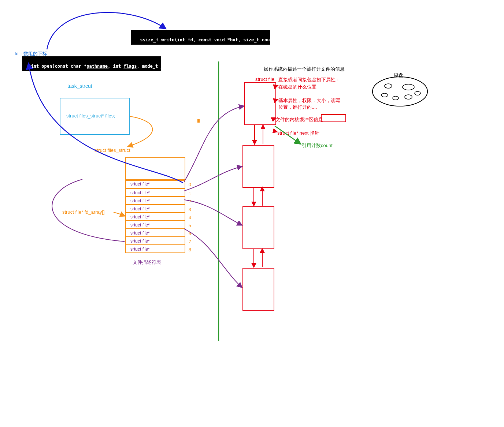 This screenshot has width=504, height=427. Describe the element at coordinates (155, 169) in the screenshot. I see `files-struct-box` at that location.